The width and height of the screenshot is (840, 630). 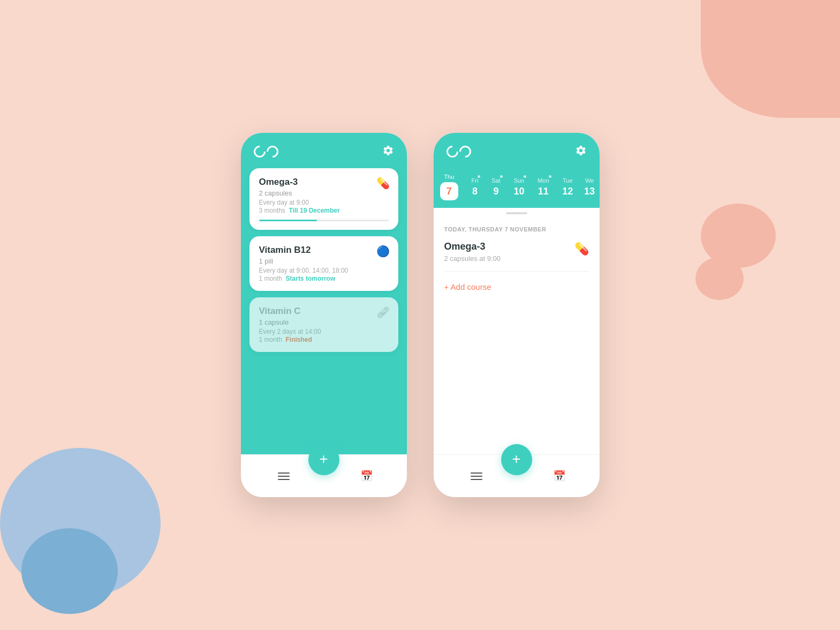 What do you see at coordinates (550, 177) in the screenshot?
I see `cal-dot-mon` at bounding box center [550, 177].